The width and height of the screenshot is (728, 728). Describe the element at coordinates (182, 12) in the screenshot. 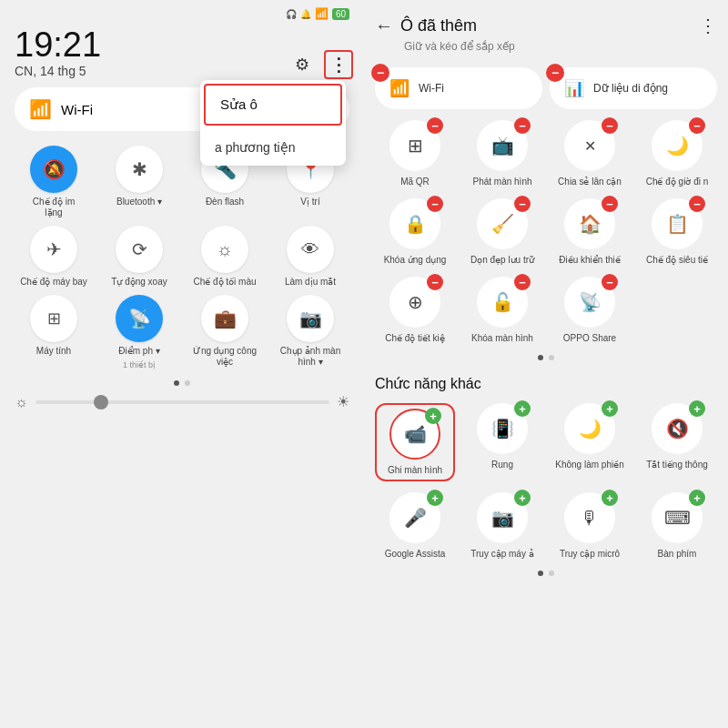

I see `status-bar: 🎧 🔔 📶 60` at that location.